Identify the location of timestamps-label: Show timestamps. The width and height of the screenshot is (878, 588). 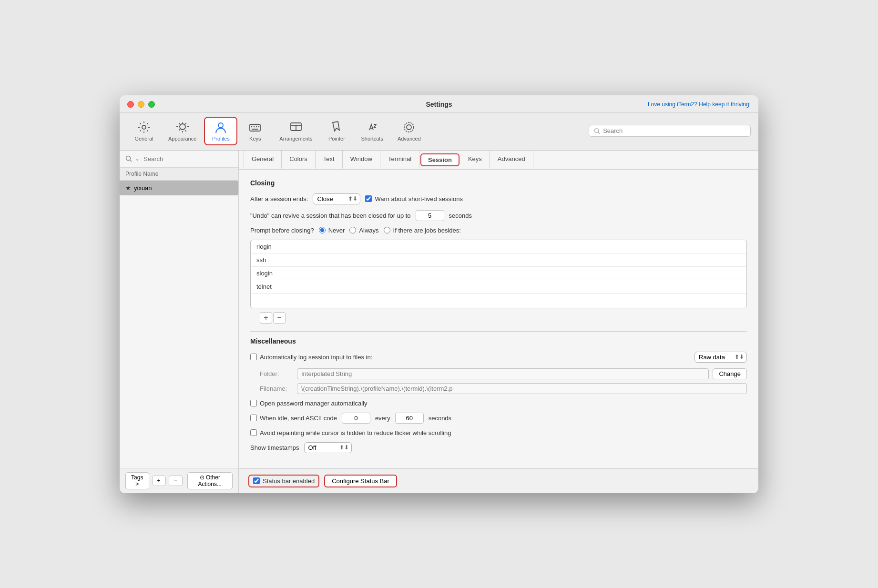
(275, 448).